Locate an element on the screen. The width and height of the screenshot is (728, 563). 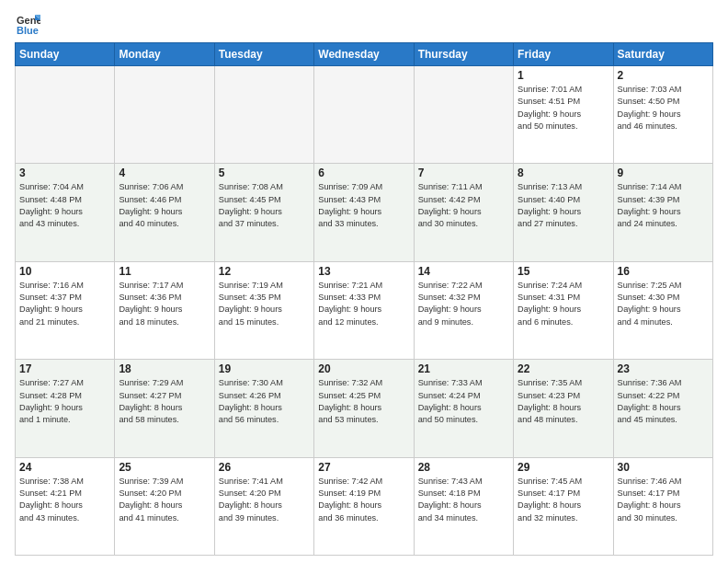
day-number: 30 is located at coordinates (664, 467).